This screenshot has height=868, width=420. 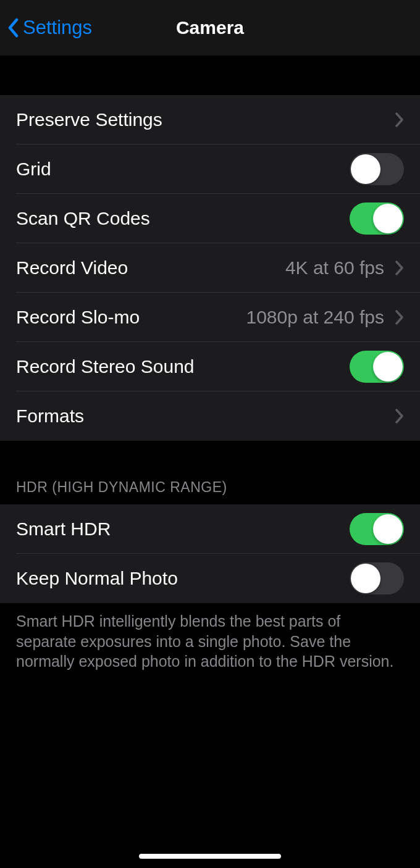 What do you see at coordinates (13, 28) in the screenshot?
I see `chevron-left-icon` at bounding box center [13, 28].